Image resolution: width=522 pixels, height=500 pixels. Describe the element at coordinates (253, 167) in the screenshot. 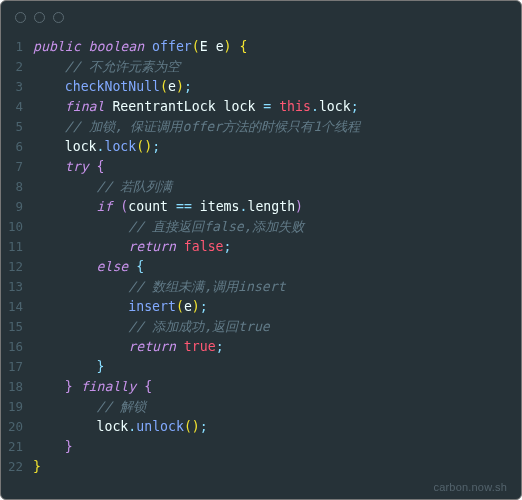

I see `code-line: 7 try {` at that location.